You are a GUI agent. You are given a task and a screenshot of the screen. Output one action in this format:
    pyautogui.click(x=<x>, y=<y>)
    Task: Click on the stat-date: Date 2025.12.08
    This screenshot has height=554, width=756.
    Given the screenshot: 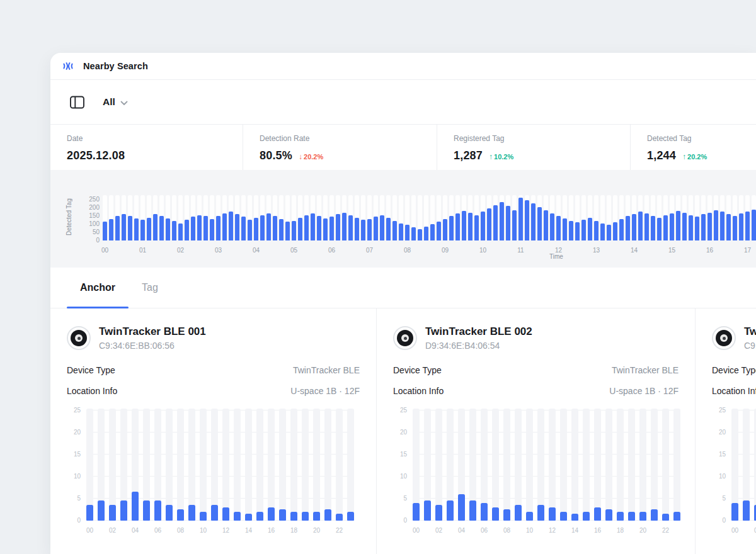 What is the action you would take?
    pyautogui.click(x=146, y=147)
    